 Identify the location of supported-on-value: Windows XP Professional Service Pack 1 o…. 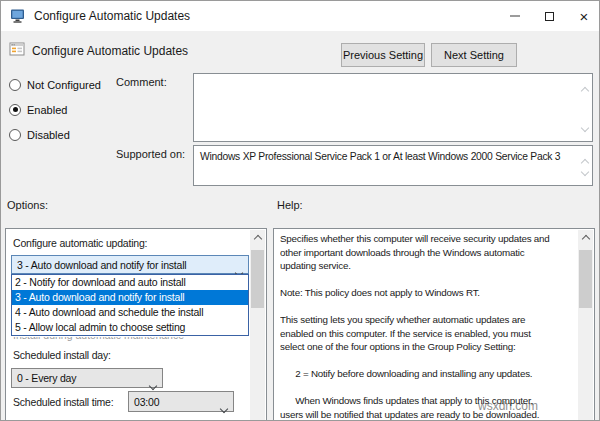
(380, 156).